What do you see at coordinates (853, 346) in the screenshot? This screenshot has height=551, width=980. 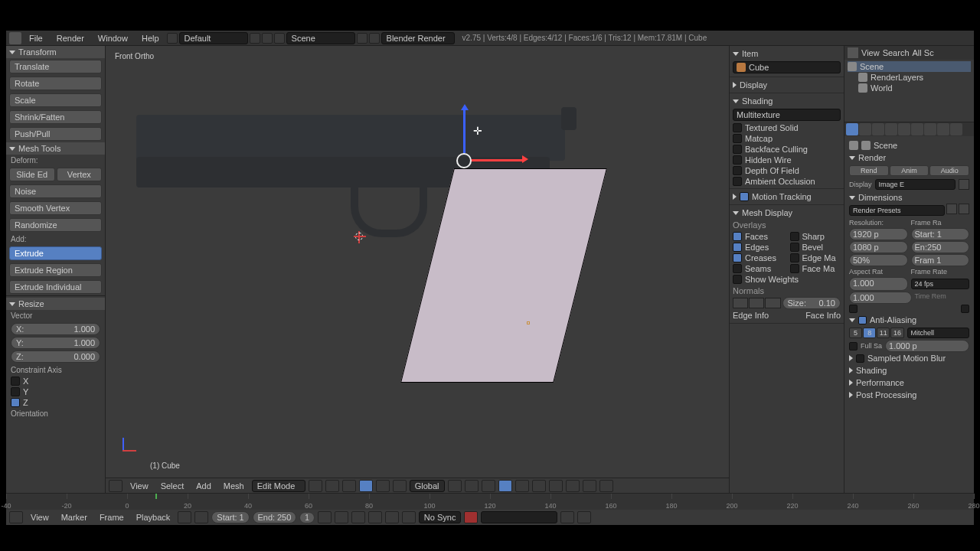 I see `full-sample-checkbox` at bounding box center [853, 346].